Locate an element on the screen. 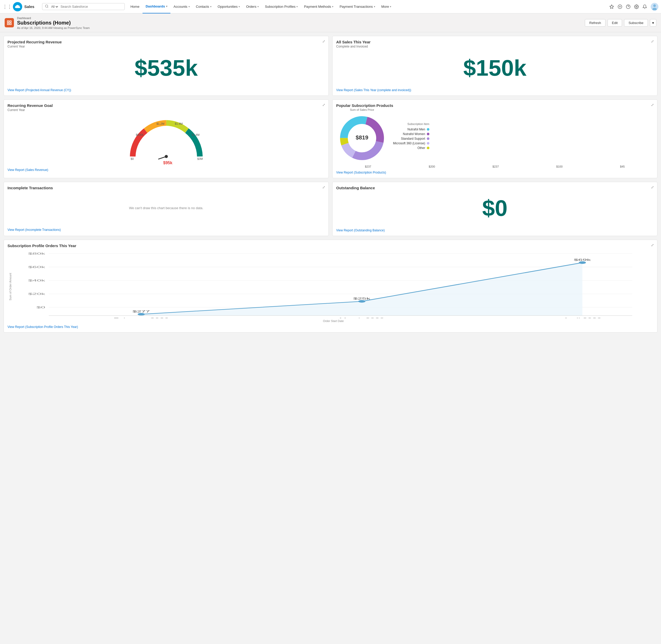  nutrafol-men-dot is located at coordinates (428, 129).